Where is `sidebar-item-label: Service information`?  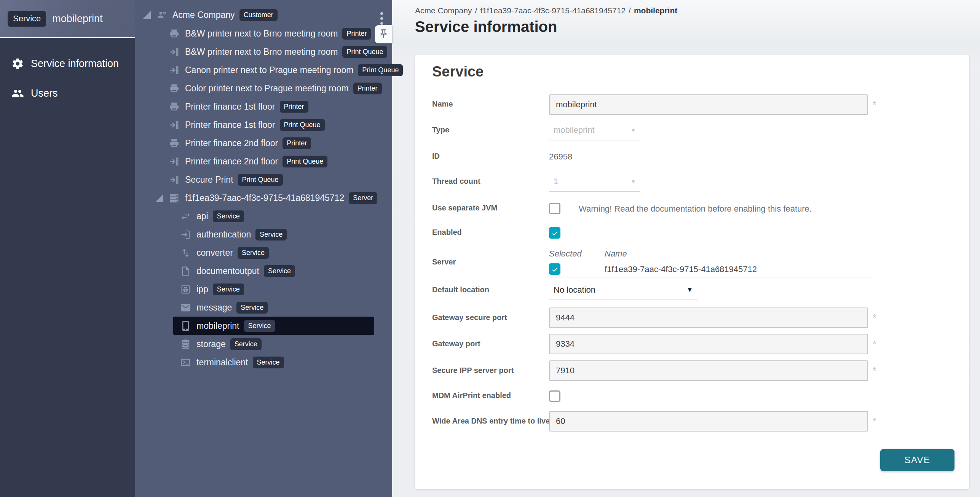 sidebar-item-label: Service information is located at coordinates (75, 64).